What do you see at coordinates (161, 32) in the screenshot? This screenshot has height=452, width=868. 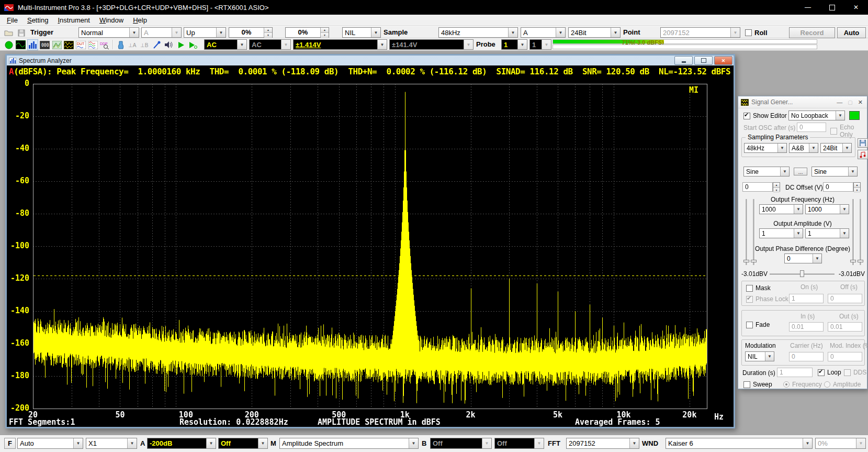 I see `trigger-source-select: A▼` at bounding box center [161, 32].